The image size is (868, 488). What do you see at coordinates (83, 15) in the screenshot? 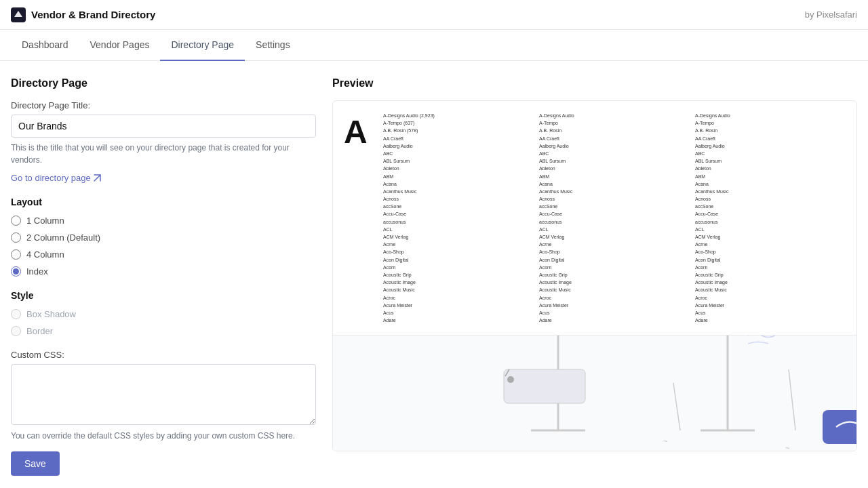
I see `app-branding: Vendor & Brand Directory` at bounding box center [83, 15].